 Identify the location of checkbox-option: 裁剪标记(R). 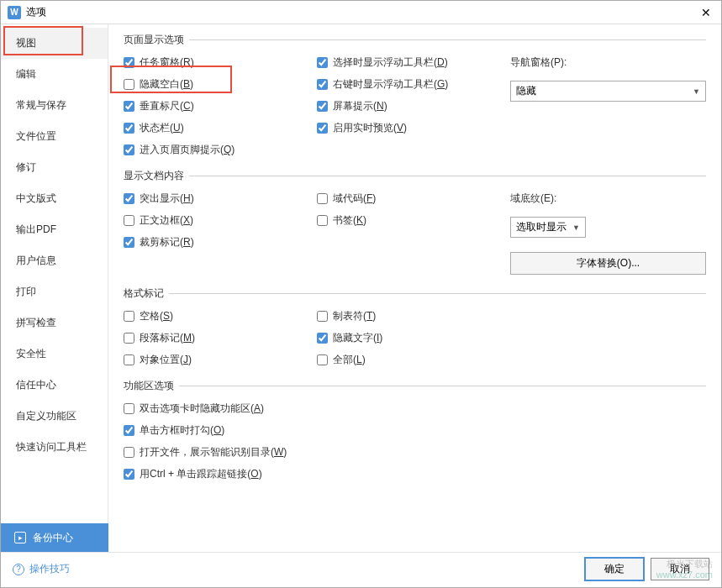
(220, 242).